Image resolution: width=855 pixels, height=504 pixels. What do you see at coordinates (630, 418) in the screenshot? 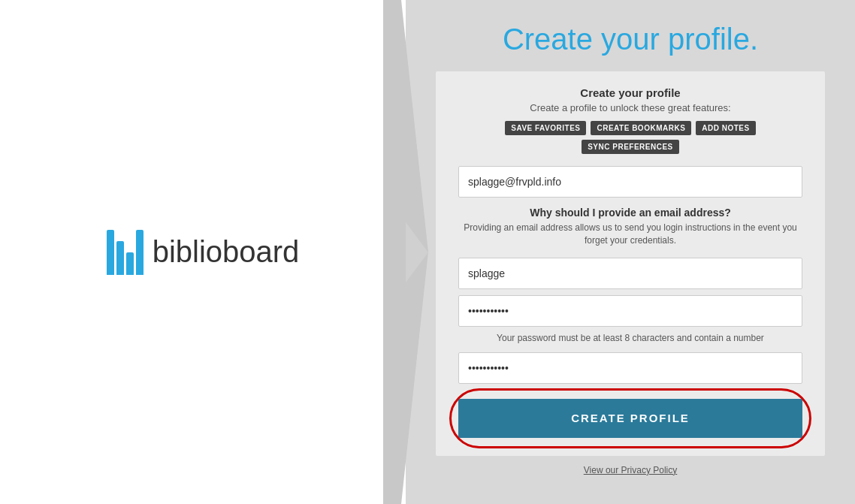
I see `create-profile-button: CREATE PROFILE` at bounding box center [630, 418].